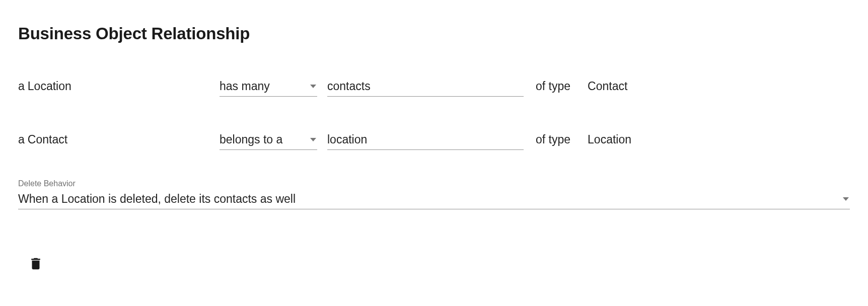 Image resolution: width=868 pixels, height=306 pixels. What do you see at coordinates (47, 140) in the screenshot?
I see `row2-entity: Contact` at bounding box center [47, 140].